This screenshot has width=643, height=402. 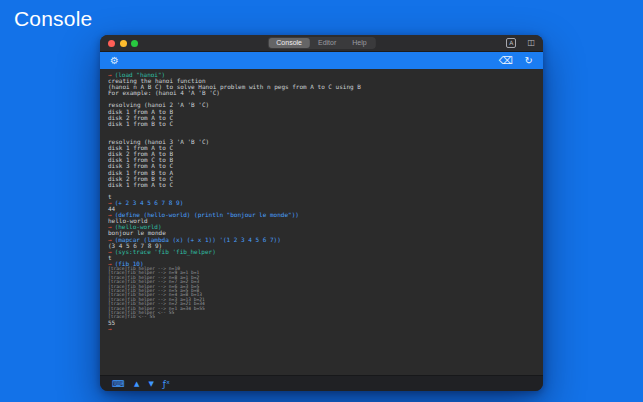 I want to click on scroll-up-icon: ▲, so click(x=136, y=384).